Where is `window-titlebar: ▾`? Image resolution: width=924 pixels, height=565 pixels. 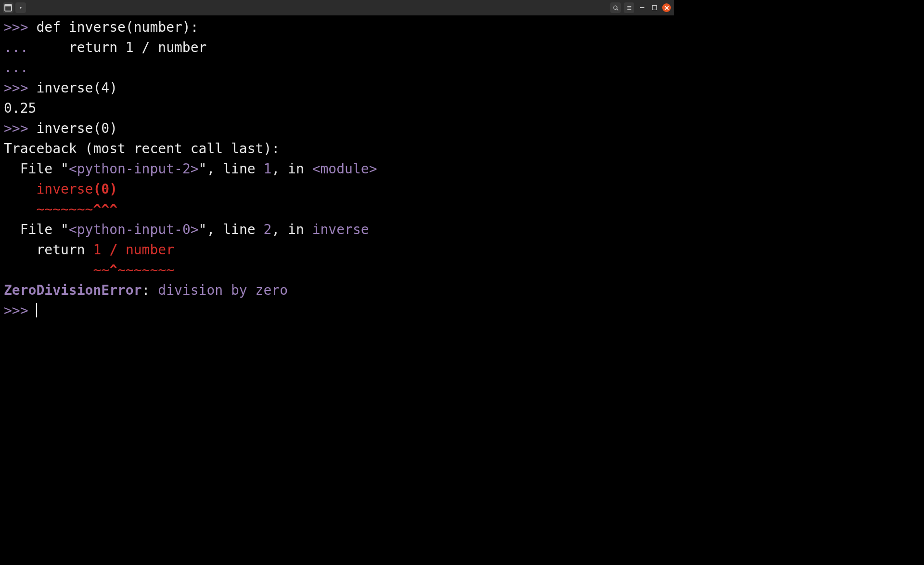
window-titlebar: ▾ is located at coordinates (337, 8).